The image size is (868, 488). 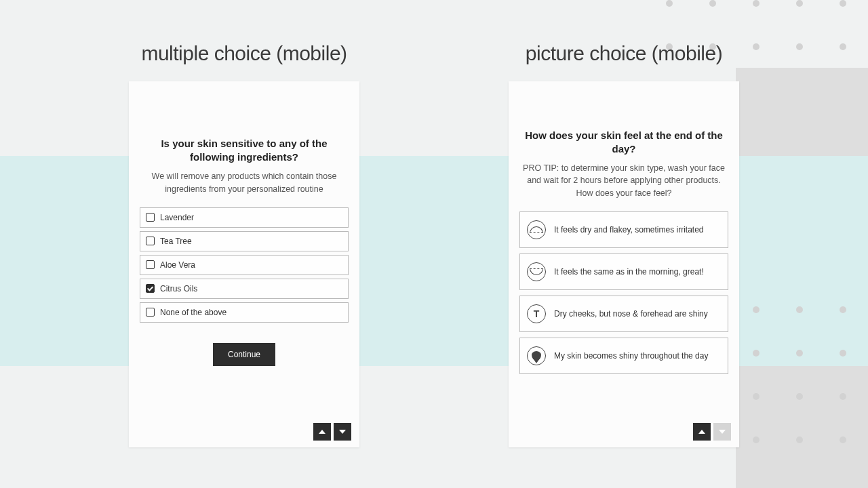 What do you see at coordinates (624, 272) in the screenshot?
I see `picture-option: It feels the same as in the morning, gre…` at bounding box center [624, 272].